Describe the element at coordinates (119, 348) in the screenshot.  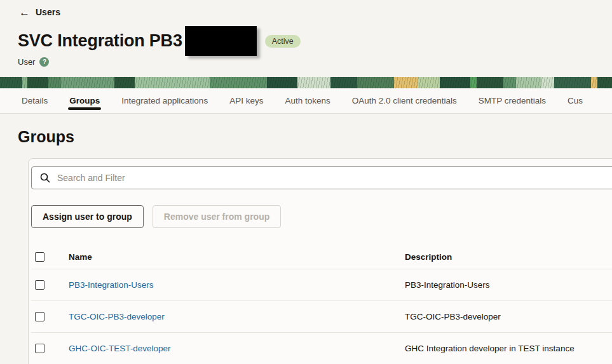
I see `group-name-link: GHC-OIC-TEST-developer` at that location.